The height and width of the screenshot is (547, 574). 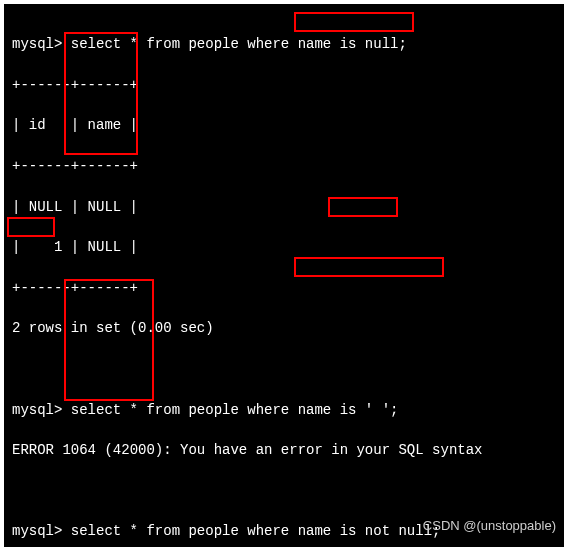 I want to click on query-line-1: mysql> select * from people where name i…, so click(x=284, y=44).